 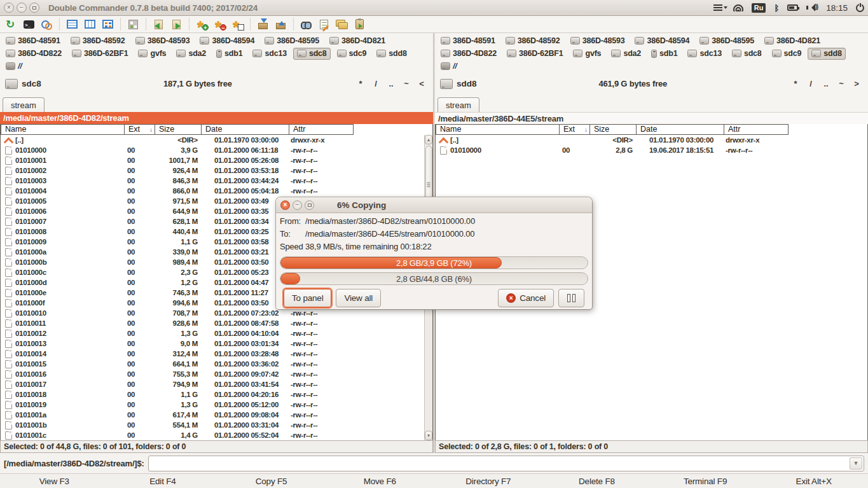 What do you see at coordinates (796, 84) in the screenshot?
I see `nav-button-root-star: *` at bounding box center [796, 84].